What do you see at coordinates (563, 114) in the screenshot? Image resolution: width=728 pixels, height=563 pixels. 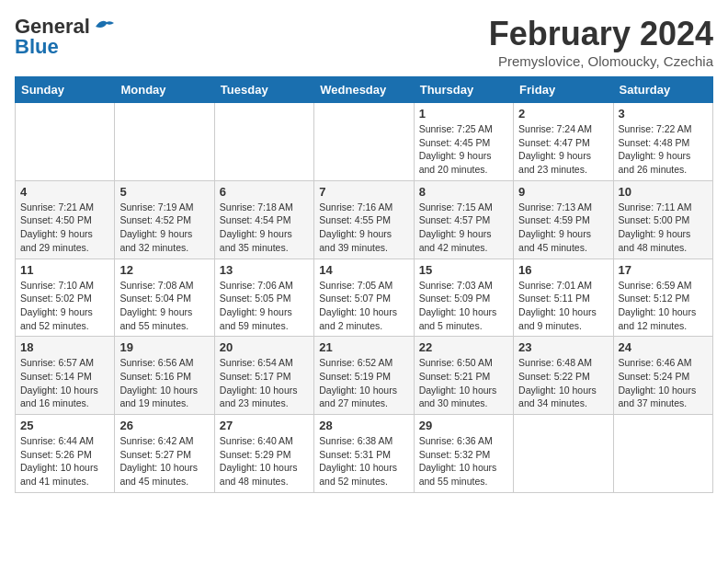 I see `day-number: 2` at bounding box center [563, 114].